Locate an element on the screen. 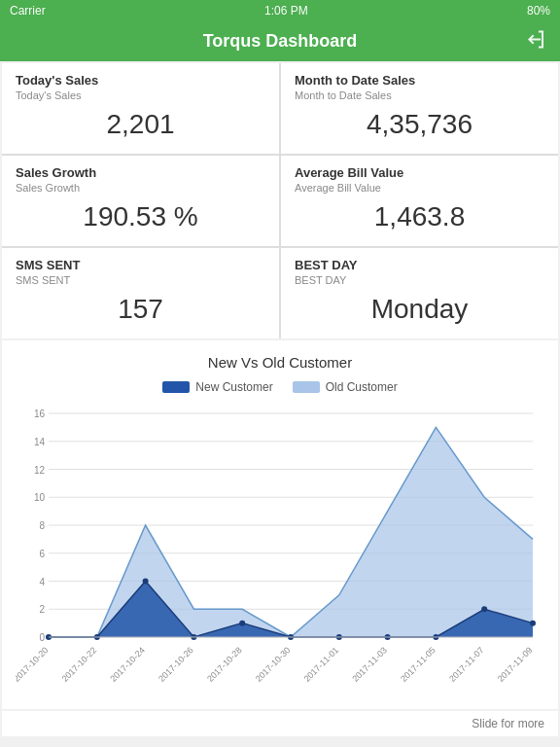 This screenshot has width=560, height=747. kpi-card-avg-bill: Average Bill Value Average Bill Value 1,… is located at coordinates (420, 200).